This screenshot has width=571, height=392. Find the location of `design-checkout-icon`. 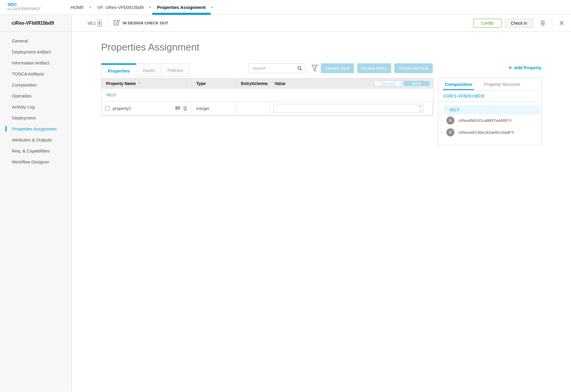

design-checkout-icon is located at coordinates (117, 23).